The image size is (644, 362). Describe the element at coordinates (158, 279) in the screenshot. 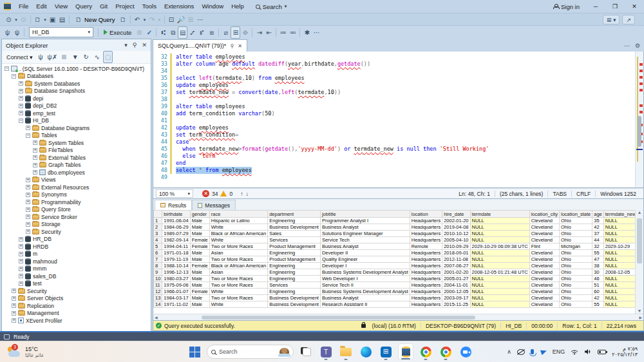

I see `row-header: 10` at that location.